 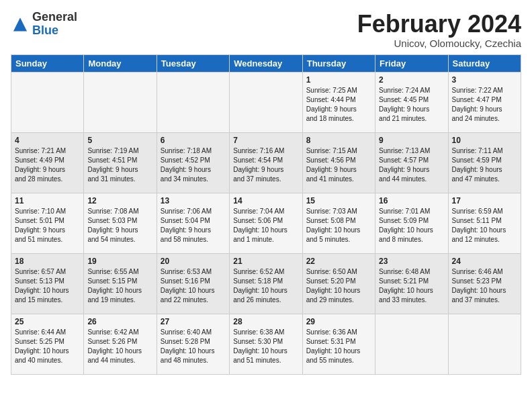 What do you see at coordinates (266, 261) in the screenshot?
I see `day-number: 21` at bounding box center [266, 261].